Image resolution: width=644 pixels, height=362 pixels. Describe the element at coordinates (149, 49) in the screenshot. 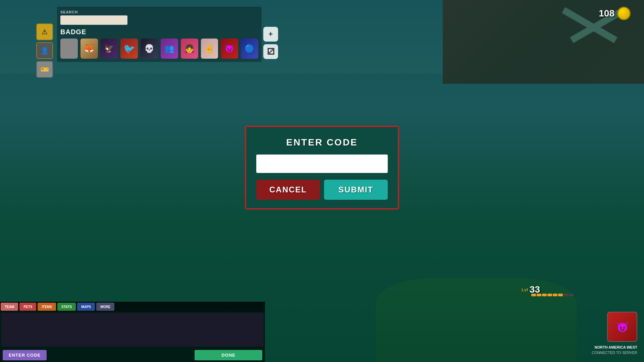

I see `badge-skull: 💀` at that location.